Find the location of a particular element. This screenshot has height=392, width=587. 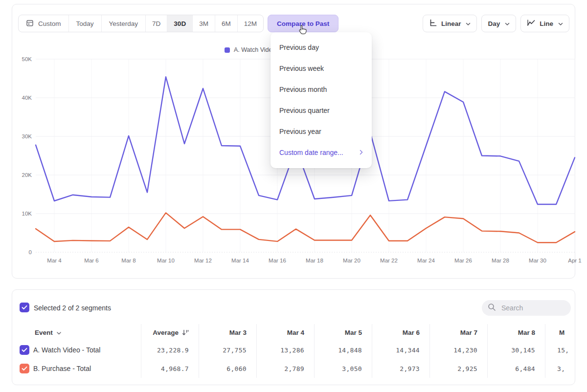

x-axis-tick-label: Mar 8 is located at coordinates (128, 261).